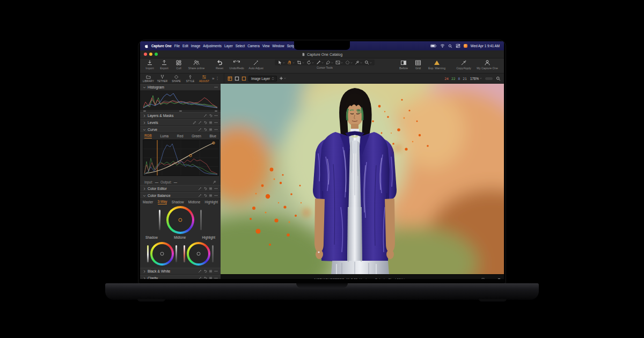 This screenshot has width=644, height=338. What do you see at coordinates (148, 202) in the screenshot?
I see `cb-tab-master: Master` at bounding box center [148, 202].